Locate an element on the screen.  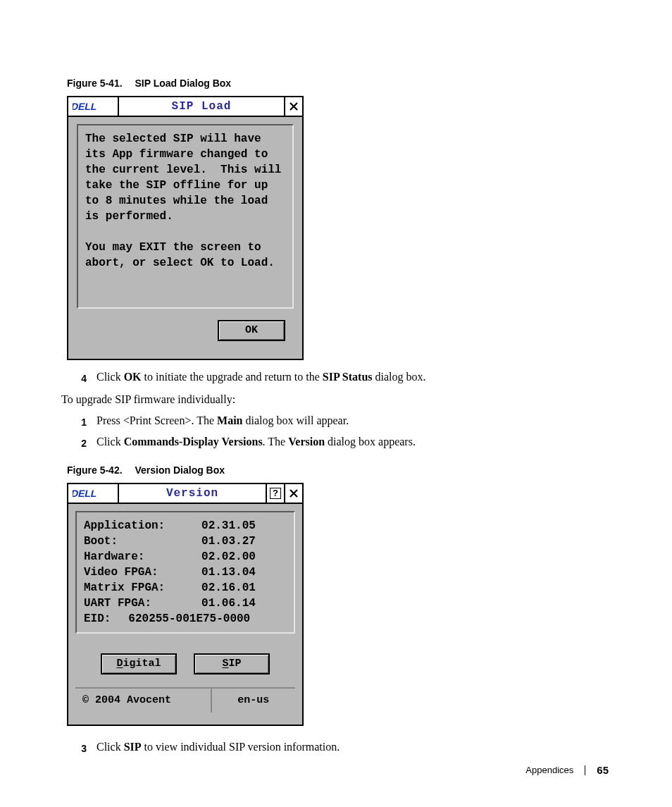
step-number: 2 is located at coordinates (82, 443).